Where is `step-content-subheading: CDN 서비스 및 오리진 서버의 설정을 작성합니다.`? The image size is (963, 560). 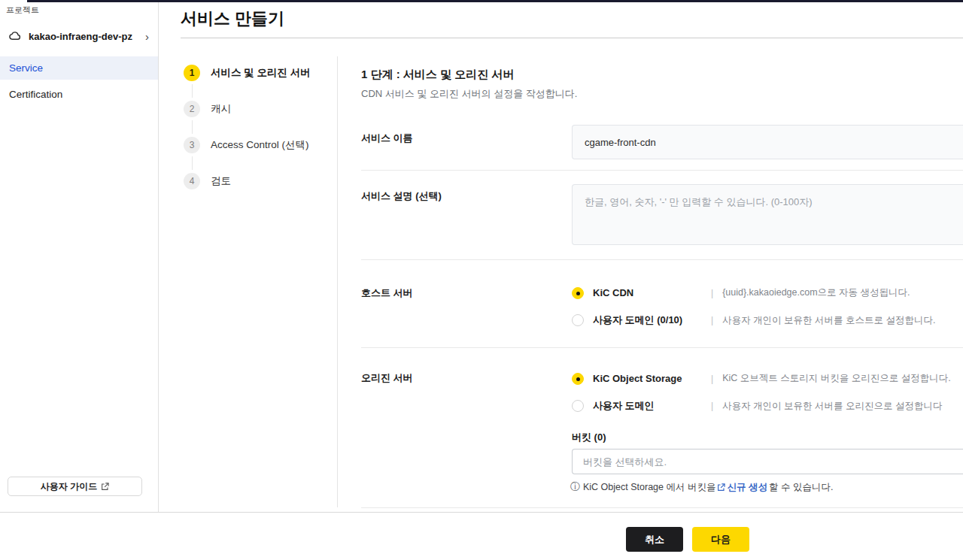
step-content-subheading: CDN 서비스 및 오리진 서버의 설정을 작성합니다. is located at coordinates (469, 94).